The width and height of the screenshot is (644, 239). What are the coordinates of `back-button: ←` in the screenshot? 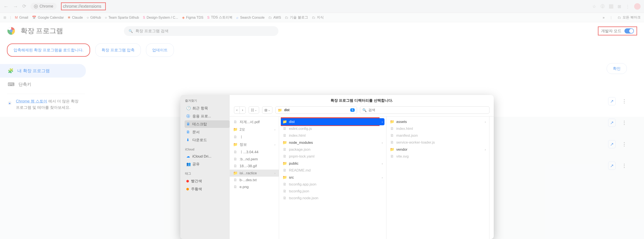 It's located at (6, 7).